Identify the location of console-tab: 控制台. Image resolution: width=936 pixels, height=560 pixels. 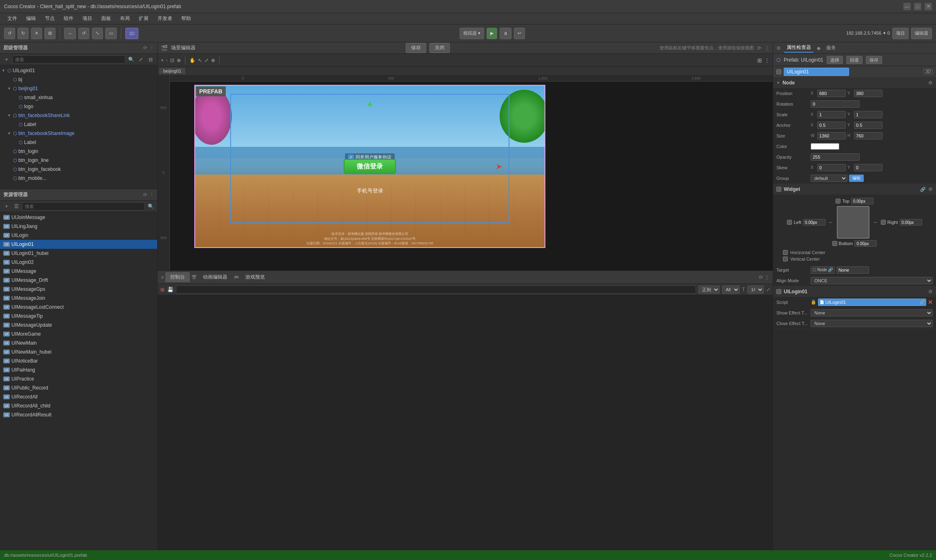
(178, 277).